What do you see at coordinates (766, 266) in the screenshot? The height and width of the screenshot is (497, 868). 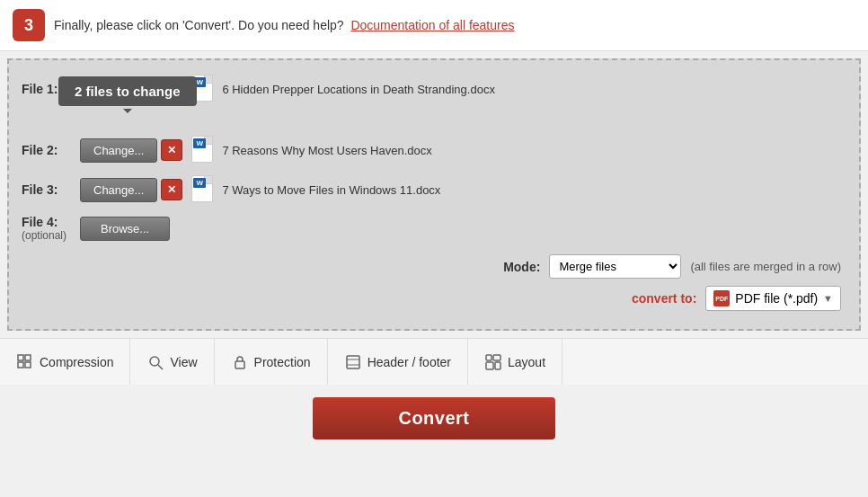 I see `mode-hint: (all files are merged in a row)` at bounding box center [766, 266].